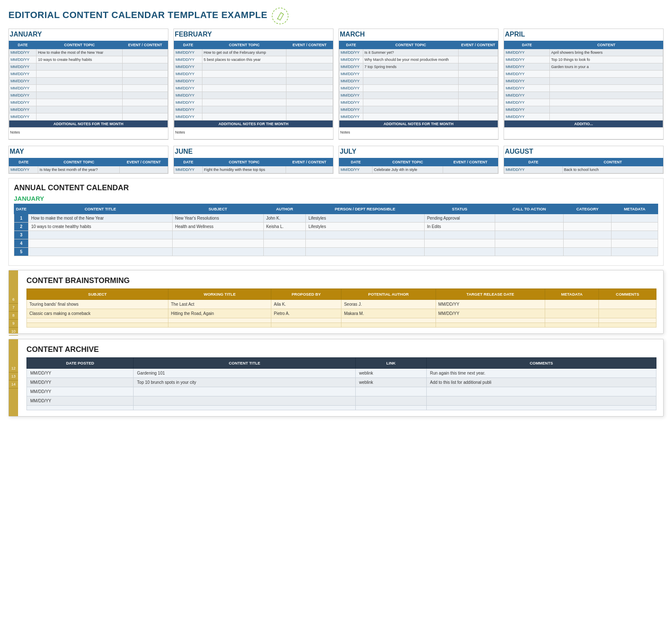 This screenshot has width=672, height=632. I want to click on bs-col-metadata: METADATA, so click(572, 294).